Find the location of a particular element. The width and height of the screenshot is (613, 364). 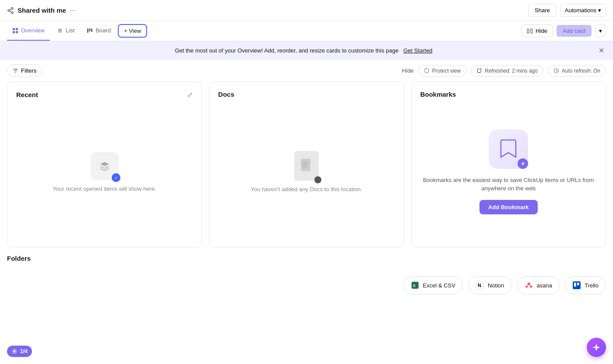

import-trello-label: Trello is located at coordinates (592, 285).